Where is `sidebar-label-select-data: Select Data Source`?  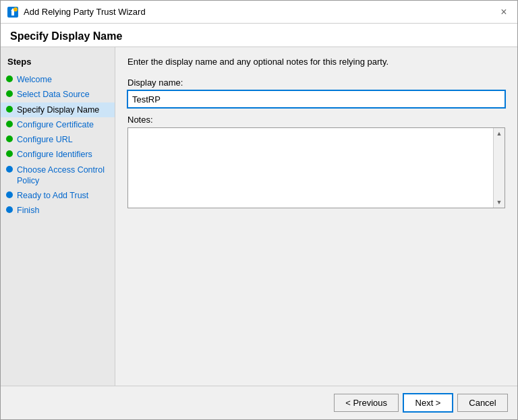 sidebar-label-select-data: Select Data Source is located at coordinates (53, 94).